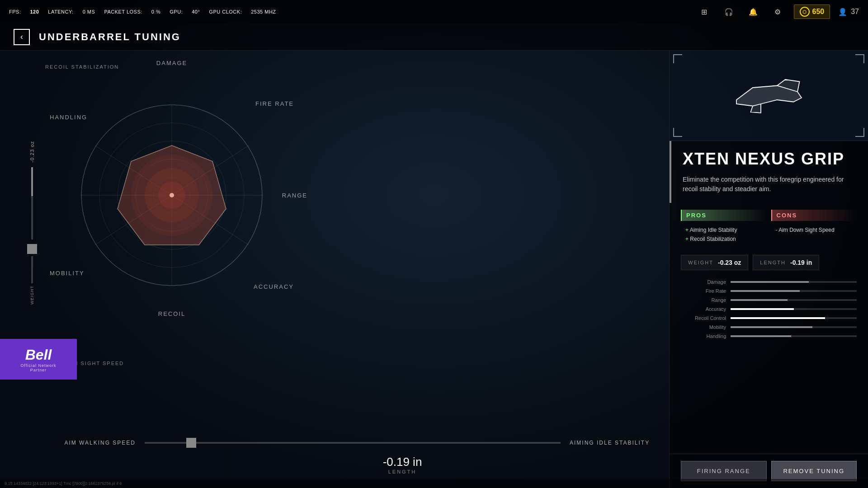  What do you see at coordinates (402, 462) in the screenshot?
I see `length-value: -0.19 in` at bounding box center [402, 462].